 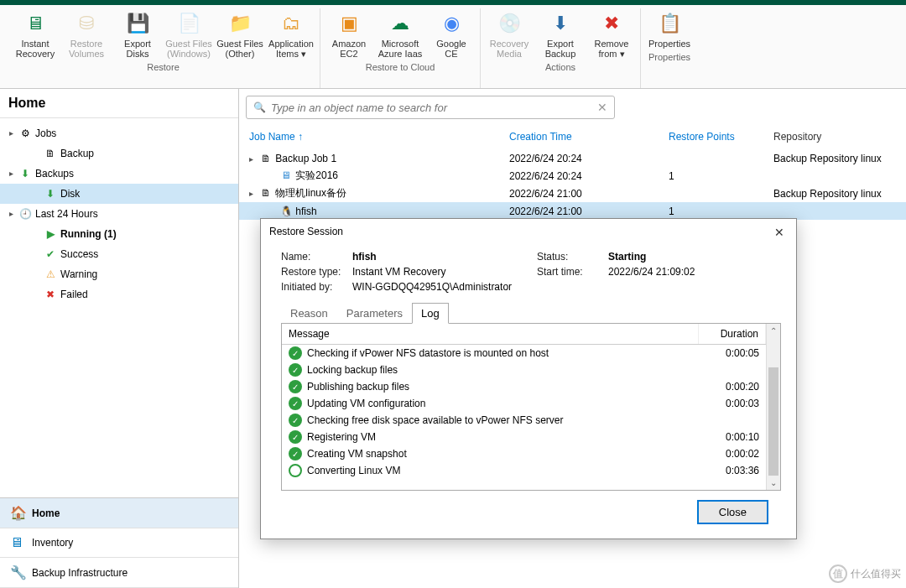 What do you see at coordinates (531, 314) in the screenshot?
I see `dialog-tabs: ReasonParametersLog` at bounding box center [531, 314].